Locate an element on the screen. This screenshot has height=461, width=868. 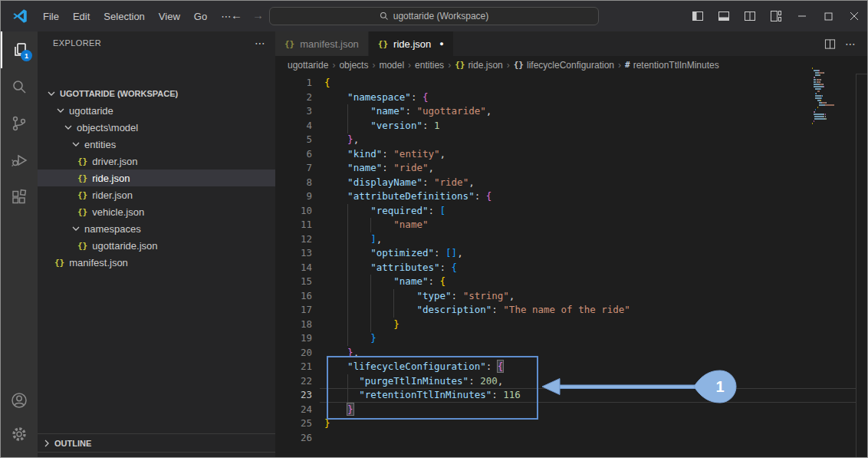
command-center-search: ugottaride (Workspace) is located at coordinates (434, 16).